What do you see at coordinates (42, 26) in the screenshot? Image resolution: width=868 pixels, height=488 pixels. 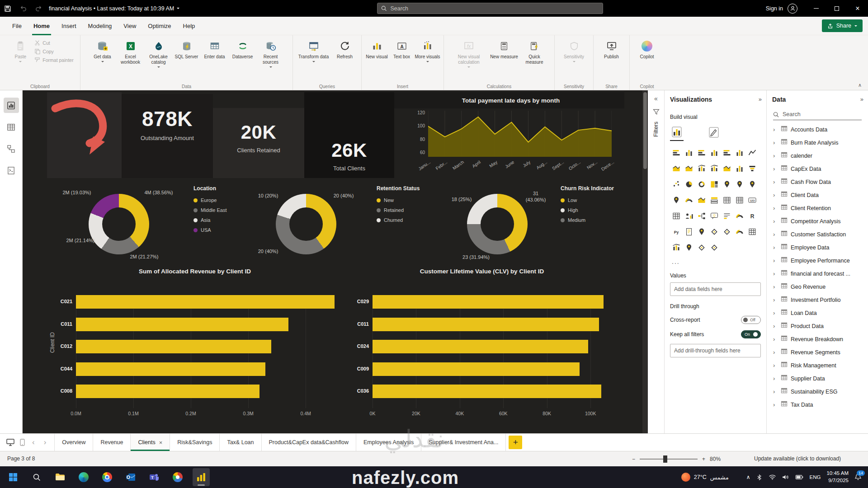 I see `menu-home: Home` at bounding box center [42, 26].